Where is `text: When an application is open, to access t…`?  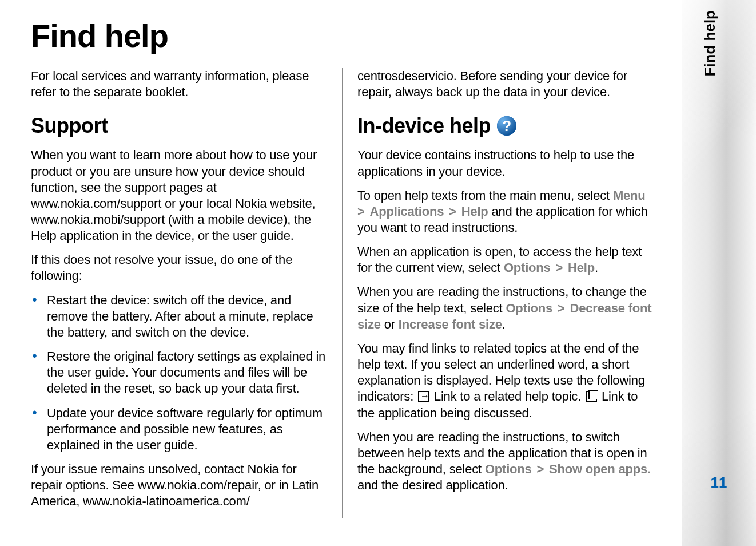 text: When an application is open, to access t… is located at coordinates (500, 260).